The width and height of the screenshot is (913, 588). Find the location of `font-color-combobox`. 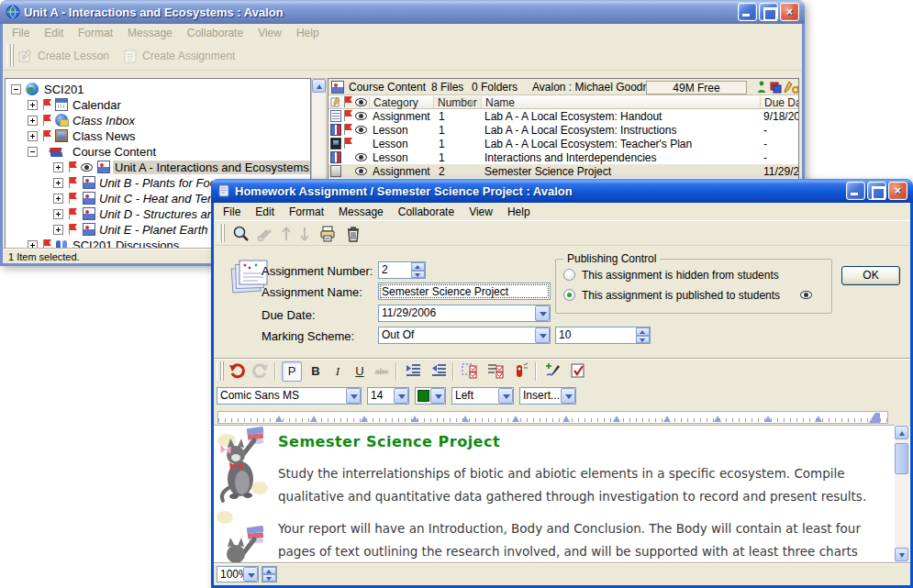

font-color-combobox is located at coordinates (430, 396).